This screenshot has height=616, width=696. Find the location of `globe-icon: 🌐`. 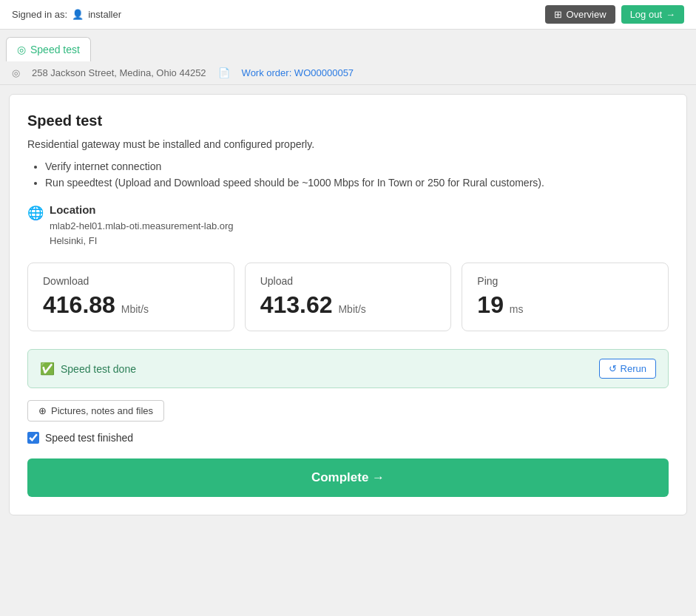

globe-icon: 🌐 is located at coordinates (36, 213).